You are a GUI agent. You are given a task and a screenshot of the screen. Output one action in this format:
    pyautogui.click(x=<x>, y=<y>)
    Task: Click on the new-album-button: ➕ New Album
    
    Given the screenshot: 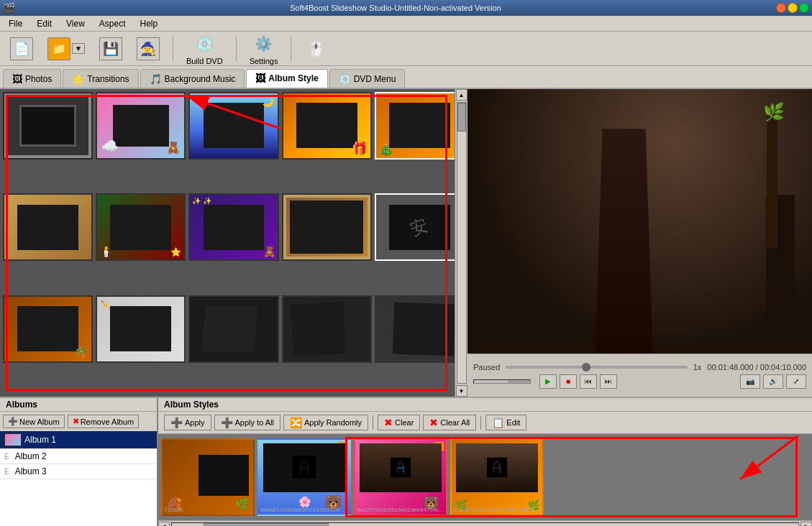 What is the action you would take?
    pyautogui.click(x=34, y=421)
    